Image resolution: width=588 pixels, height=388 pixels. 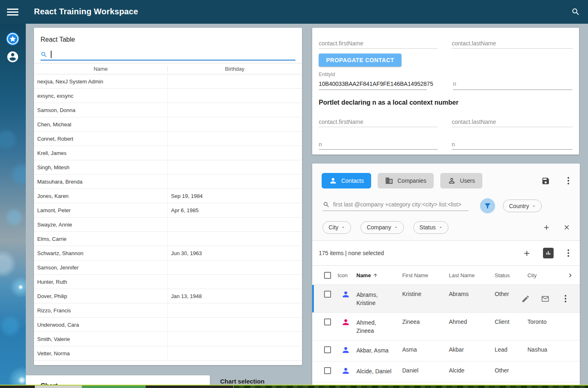 What do you see at coordinates (347, 276) in the screenshot?
I see `column-header-icon: Icon` at bounding box center [347, 276].